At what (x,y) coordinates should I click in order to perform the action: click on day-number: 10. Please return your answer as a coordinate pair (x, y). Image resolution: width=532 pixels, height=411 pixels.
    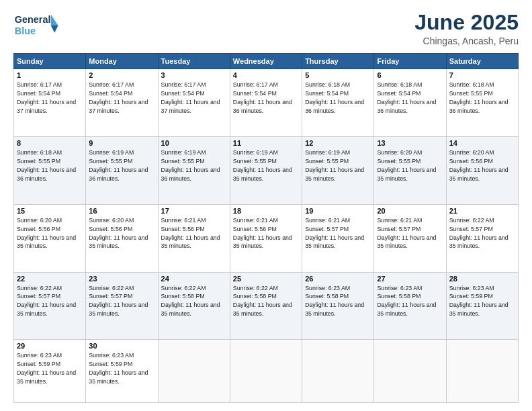
    Looking at the image, I should click on (194, 143).